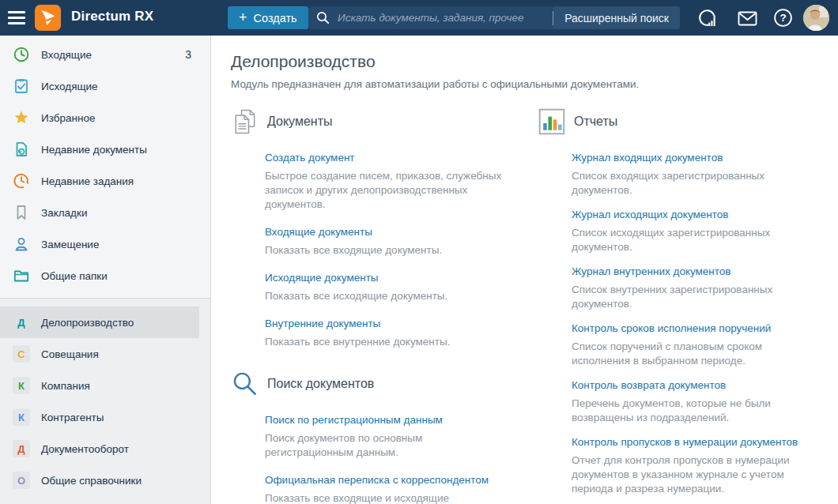 The height and width of the screenshot is (504, 838). I want to click on action-description: Показать все внутренние документы., so click(383, 342).